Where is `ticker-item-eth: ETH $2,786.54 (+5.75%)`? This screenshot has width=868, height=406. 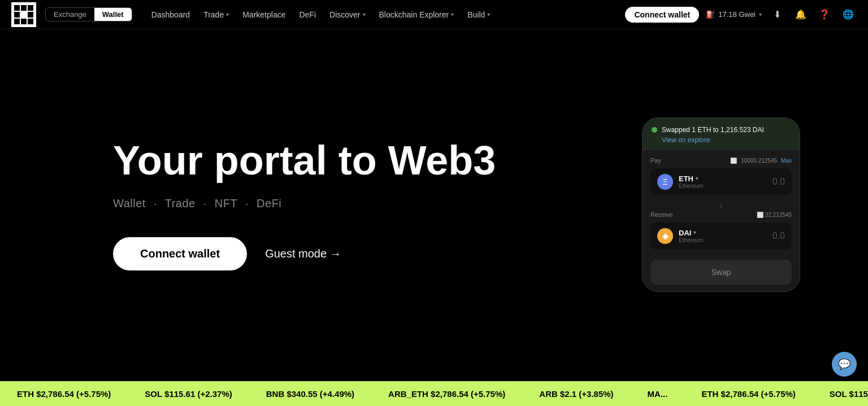 ticker-item-eth: ETH $2,786.54 (+5.75%) is located at coordinates (64, 394).